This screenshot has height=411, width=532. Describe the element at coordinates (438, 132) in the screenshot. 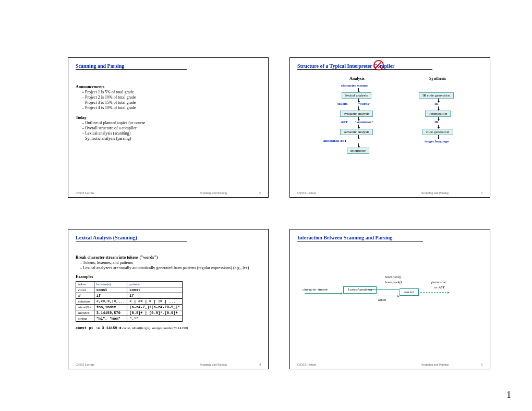

I see `box-codegen: code generation` at that location.